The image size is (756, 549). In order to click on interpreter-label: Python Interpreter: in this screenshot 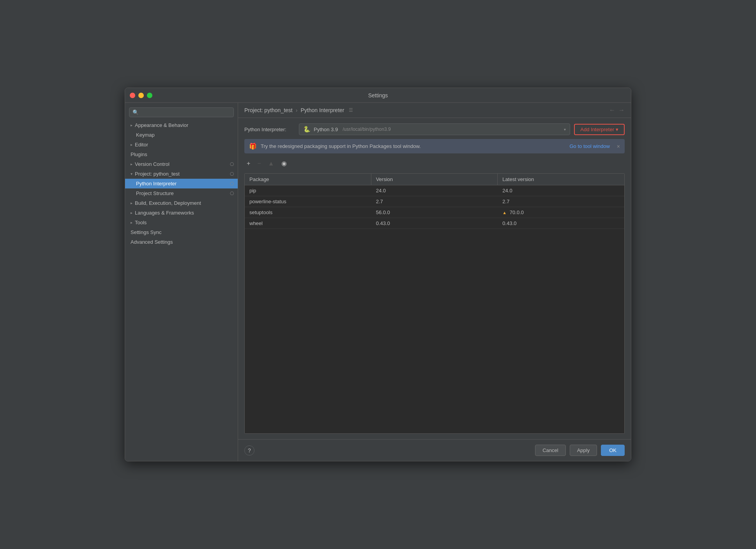, I will do `click(270, 129)`.